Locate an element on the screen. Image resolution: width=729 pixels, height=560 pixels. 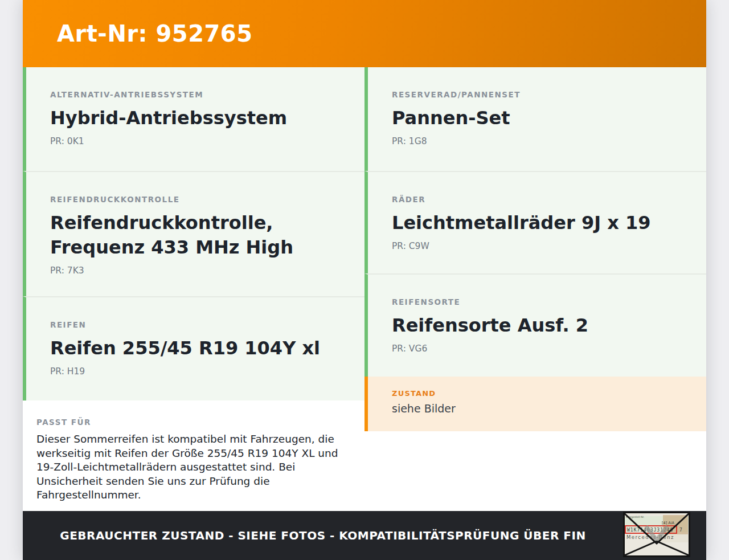
spec-card-pr-code: PR: VG6 is located at coordinates (542, 349).